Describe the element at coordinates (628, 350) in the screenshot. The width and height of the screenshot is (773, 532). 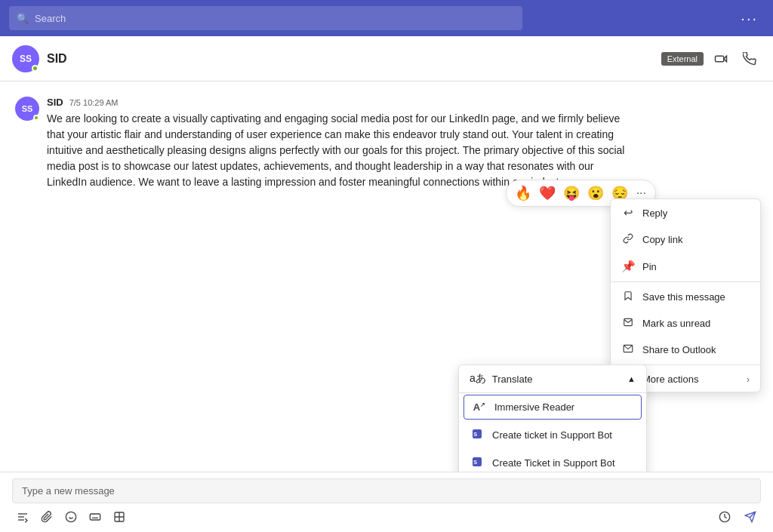
I see `share-outlook-icon` at that location.